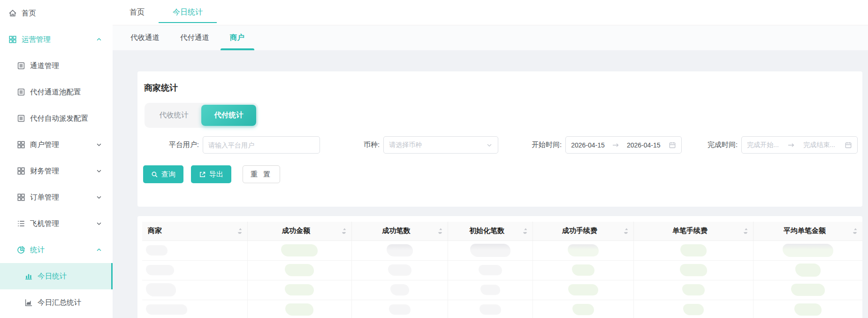 The image size is (868, 318). I want to click on finish-date-to-placeholder: 完成结束..., so click(819, 145).